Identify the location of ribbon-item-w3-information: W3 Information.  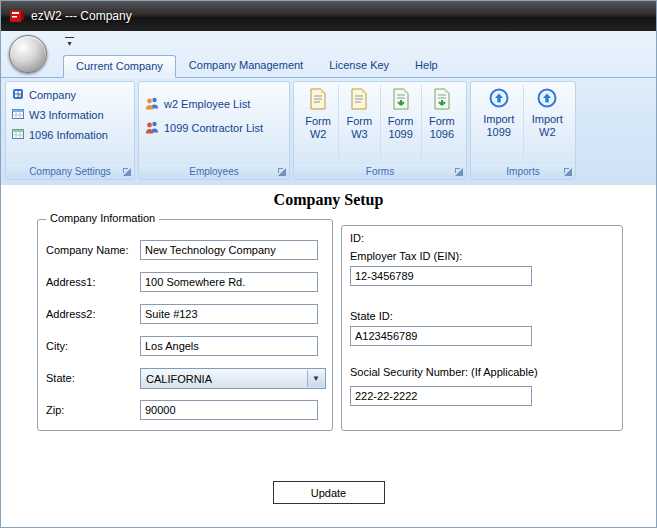
(70, 115).